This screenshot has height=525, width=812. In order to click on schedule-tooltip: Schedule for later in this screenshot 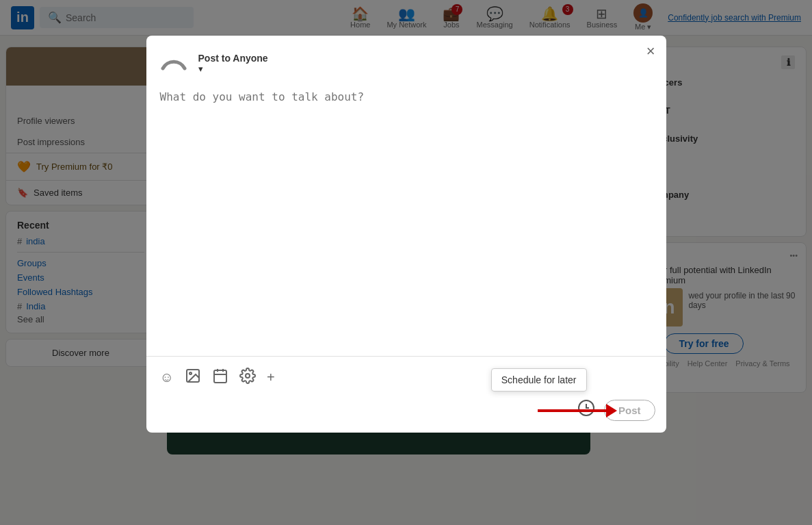, I will do `click(539, 380)`.